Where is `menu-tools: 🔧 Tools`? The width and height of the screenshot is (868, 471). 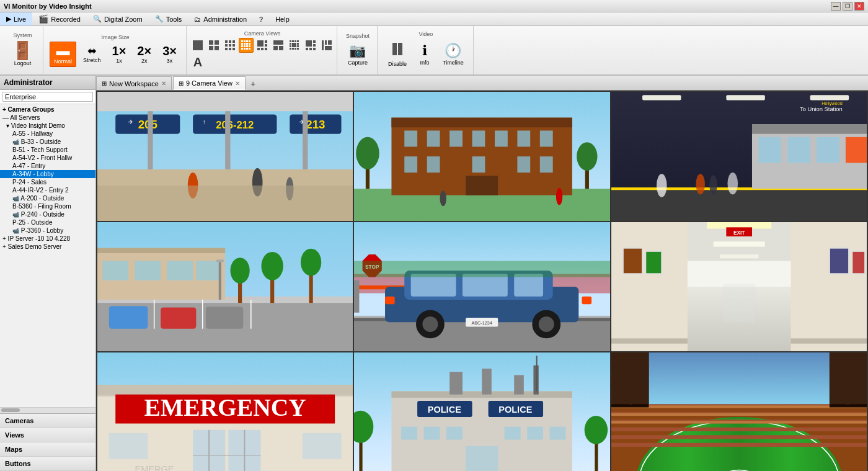
menu-tools: 🔧 Tools is located at coordinates (169, 19).